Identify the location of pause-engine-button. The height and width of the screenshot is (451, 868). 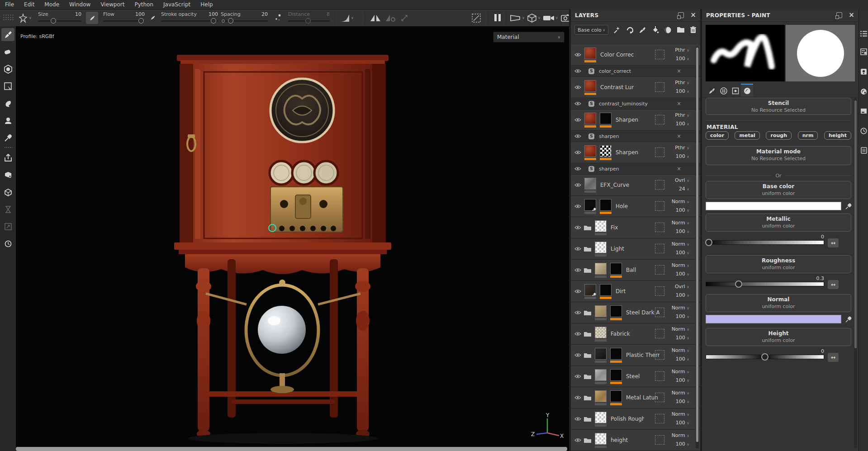
(498, 18).